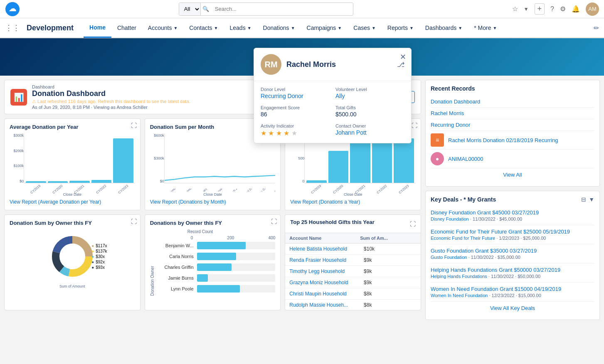 The width and height of the screenshot is (604, 364). I want to click on top25-expand: ⛶, so click(413, 224).